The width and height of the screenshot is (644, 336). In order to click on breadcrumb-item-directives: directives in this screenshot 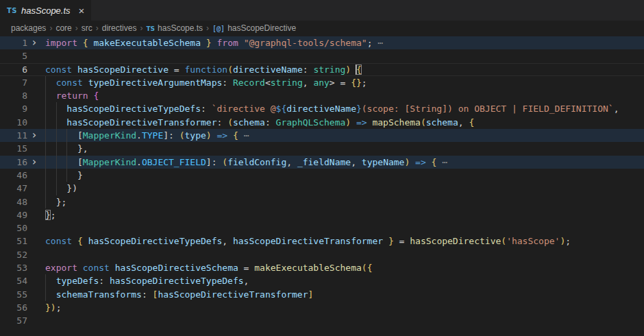, I will do `click(119, 28)`.